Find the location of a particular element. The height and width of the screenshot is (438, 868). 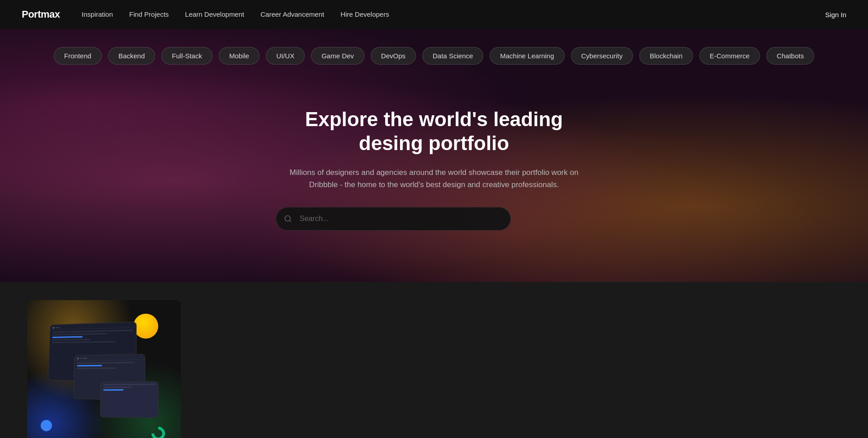

category-pill-machine-learning: Machine Learning is located at coordinates (527, 56).